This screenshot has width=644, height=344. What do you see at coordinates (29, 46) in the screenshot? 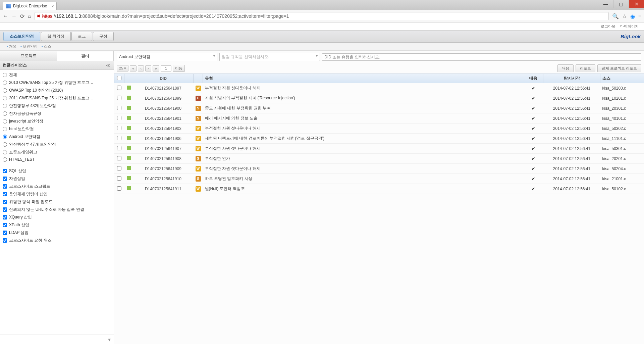
I see `breadcrumb-item-1: 보안약점` at bounding box center [29, 46].